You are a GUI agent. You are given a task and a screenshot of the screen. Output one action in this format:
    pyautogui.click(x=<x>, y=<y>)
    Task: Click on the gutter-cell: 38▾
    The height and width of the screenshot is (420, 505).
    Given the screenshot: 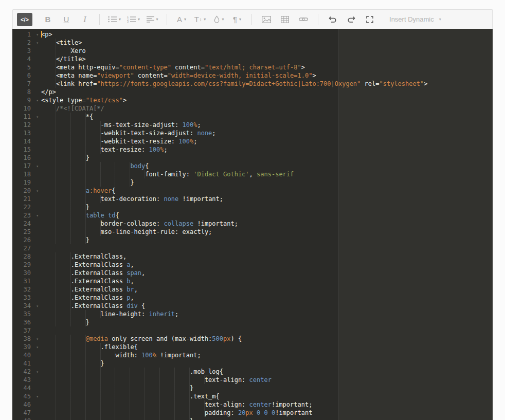 What is the action you would take?
    pyautogui.click(x=27, y=339)
    